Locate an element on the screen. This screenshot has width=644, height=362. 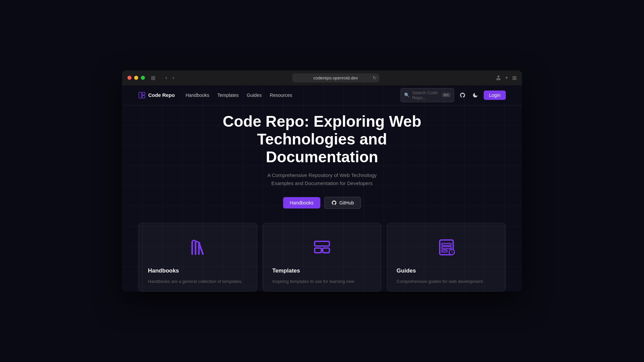
handbooks-card-desc: Handbooks are a general collection of te… is located at coordinates (198, 282).